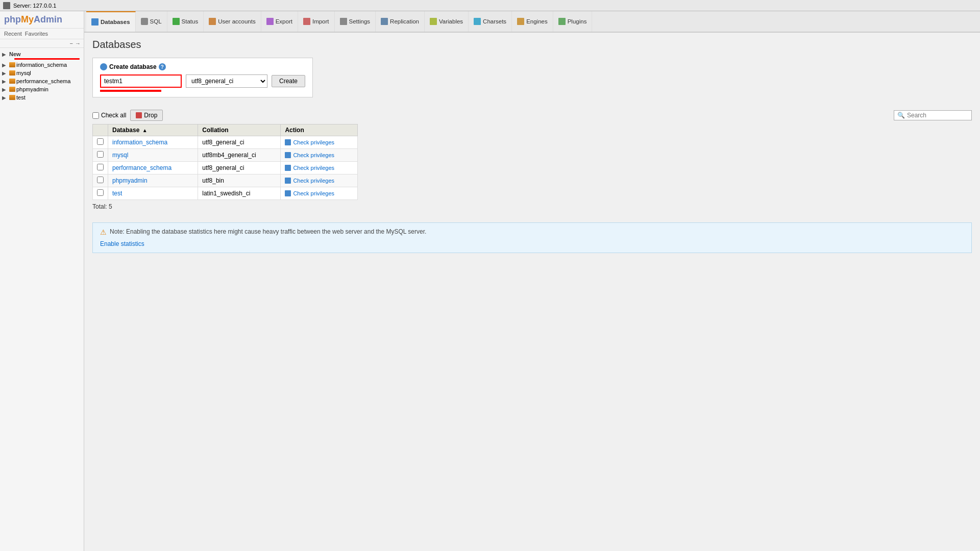  Describe the element at coordinates (128, 115) in the screenshot. I see `table-actions-left: Check all Drop` at that location.